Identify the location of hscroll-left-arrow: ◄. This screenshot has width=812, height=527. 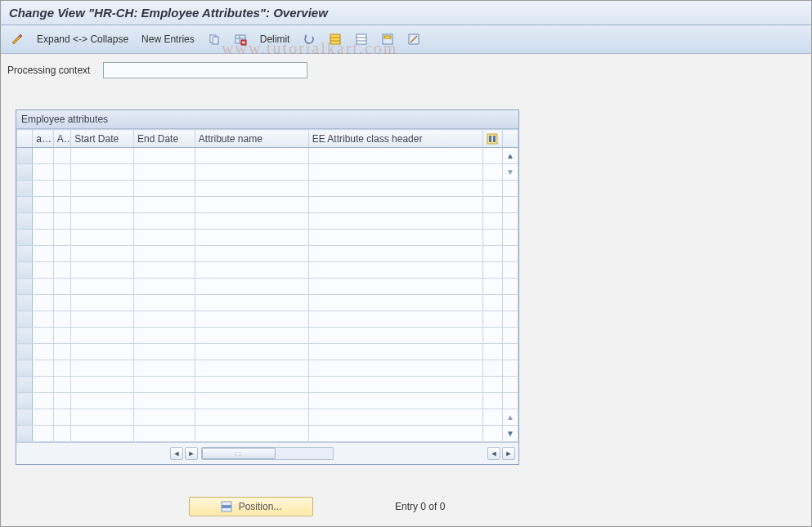
(177, 453).